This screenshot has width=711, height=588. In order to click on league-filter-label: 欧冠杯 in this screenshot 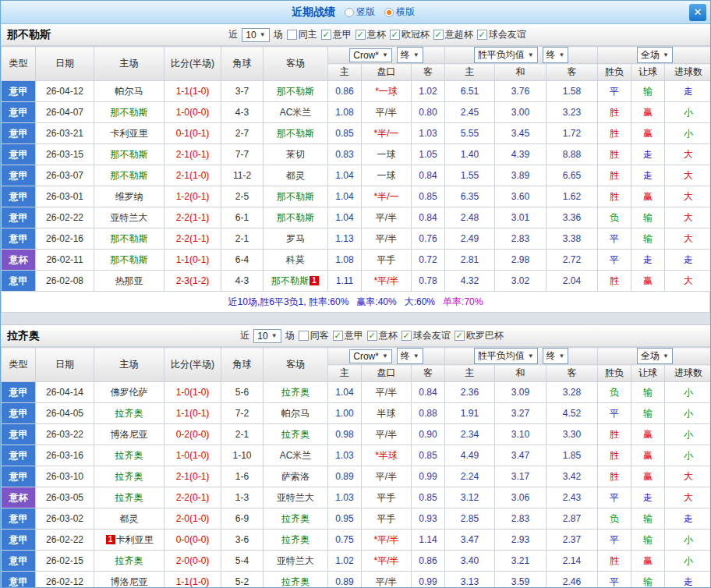, I will do `click(416, 34)`.